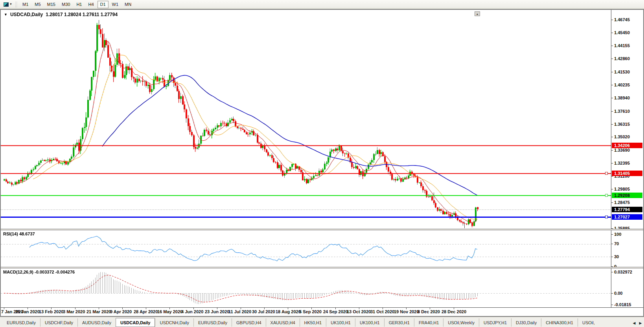  What do you see at coordinates (6, 15) in the screenshot?
I see `collapse-icon: ▼` at bounding box center [6, 15].